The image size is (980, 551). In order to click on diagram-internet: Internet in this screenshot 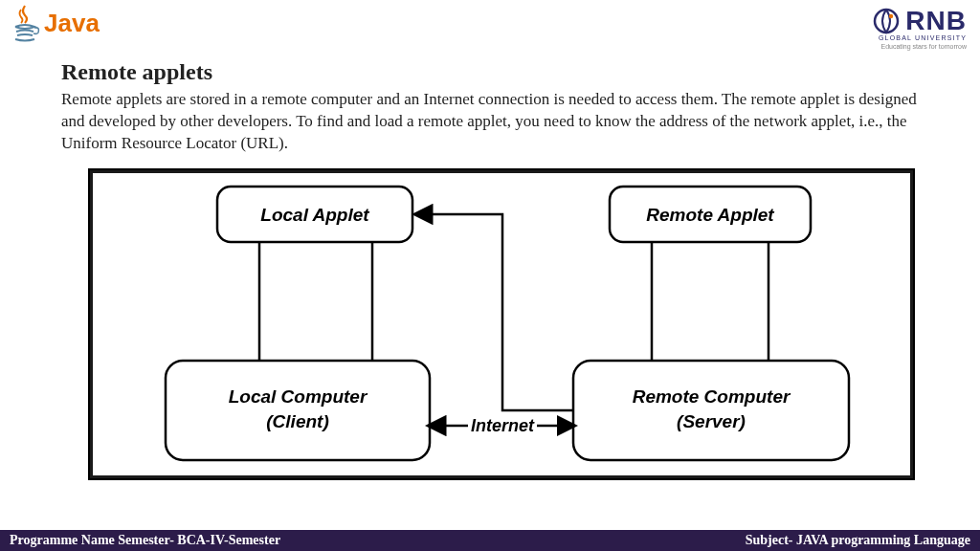, I will do `click(503, 426)`.